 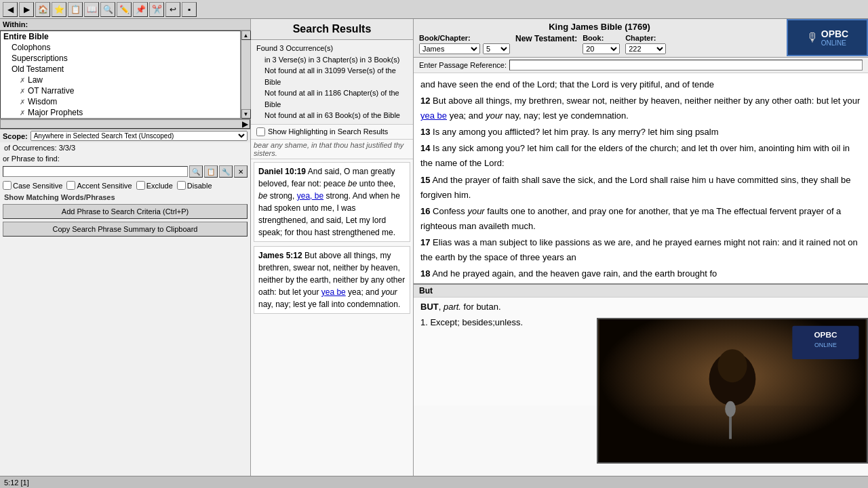 I want to click on tree-item-law: ✗ Law, so click(x=121, y=80).